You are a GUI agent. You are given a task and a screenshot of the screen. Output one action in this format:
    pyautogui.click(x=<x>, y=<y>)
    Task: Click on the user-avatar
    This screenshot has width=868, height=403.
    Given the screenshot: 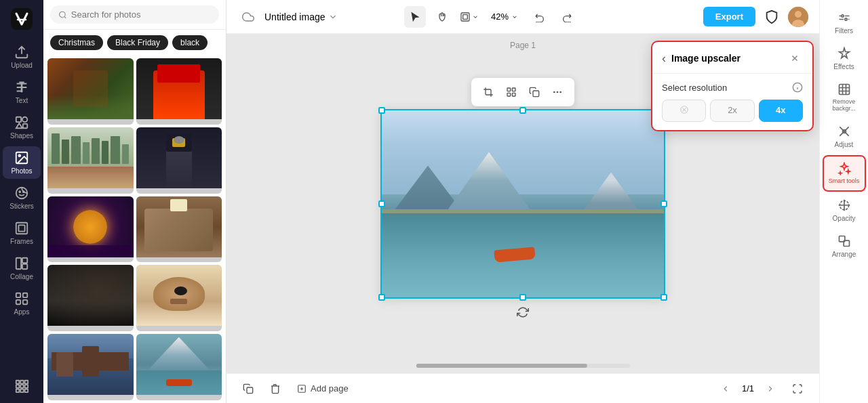 What is the action you would take?
    pyautogui.click(x=798, y=17)
    